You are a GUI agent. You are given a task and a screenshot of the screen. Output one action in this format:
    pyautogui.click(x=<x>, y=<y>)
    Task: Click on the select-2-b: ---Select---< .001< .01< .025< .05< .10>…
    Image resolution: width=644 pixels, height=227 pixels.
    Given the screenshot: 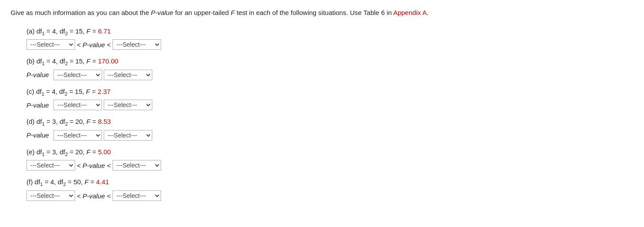 What is the action you would take?
    pyautogui.click(x=128, y=75)
    